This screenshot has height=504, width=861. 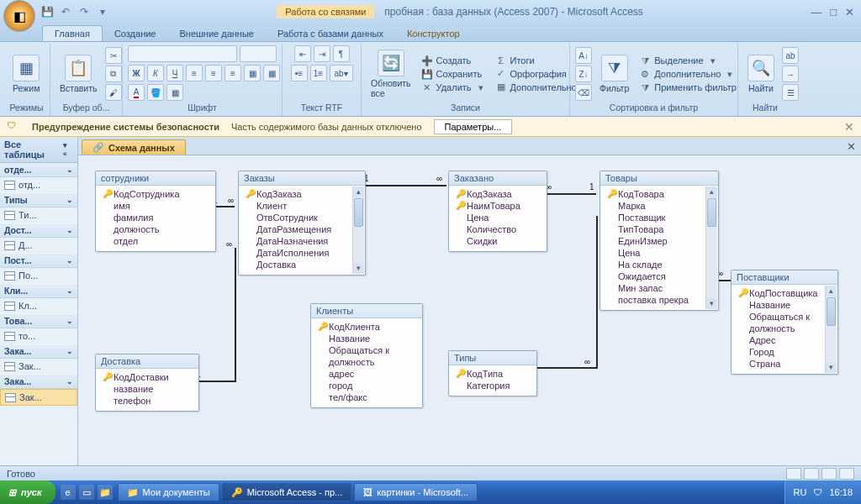 I want to click on field-row: 🔑КодТовара, so click(x=660, y=194).